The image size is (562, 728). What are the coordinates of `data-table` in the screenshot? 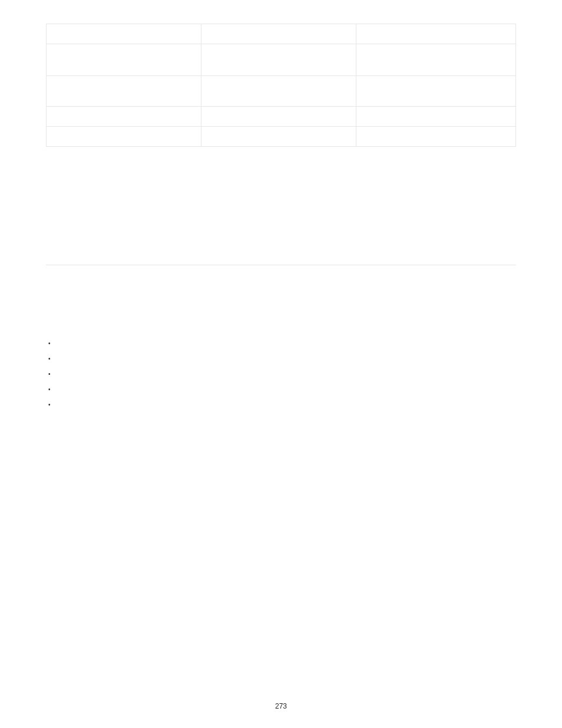 It's located at (281, 85).